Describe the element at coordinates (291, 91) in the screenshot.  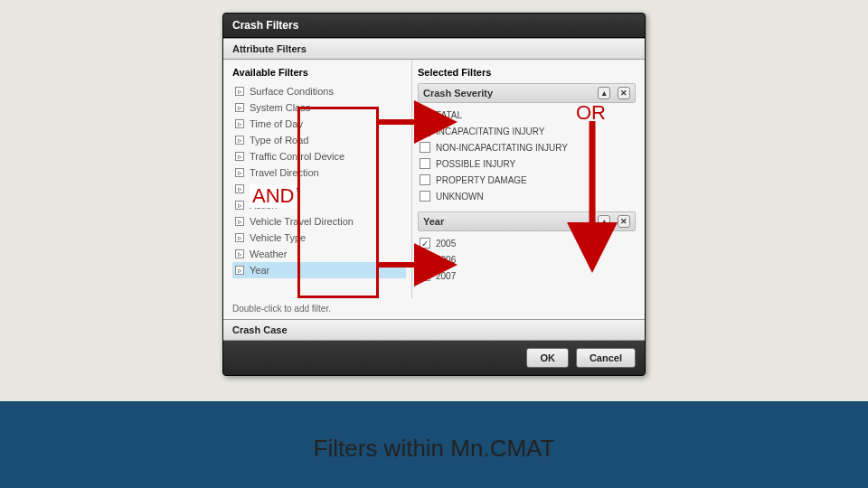
I see `available-filter-label: Surface Conditions` at that location.